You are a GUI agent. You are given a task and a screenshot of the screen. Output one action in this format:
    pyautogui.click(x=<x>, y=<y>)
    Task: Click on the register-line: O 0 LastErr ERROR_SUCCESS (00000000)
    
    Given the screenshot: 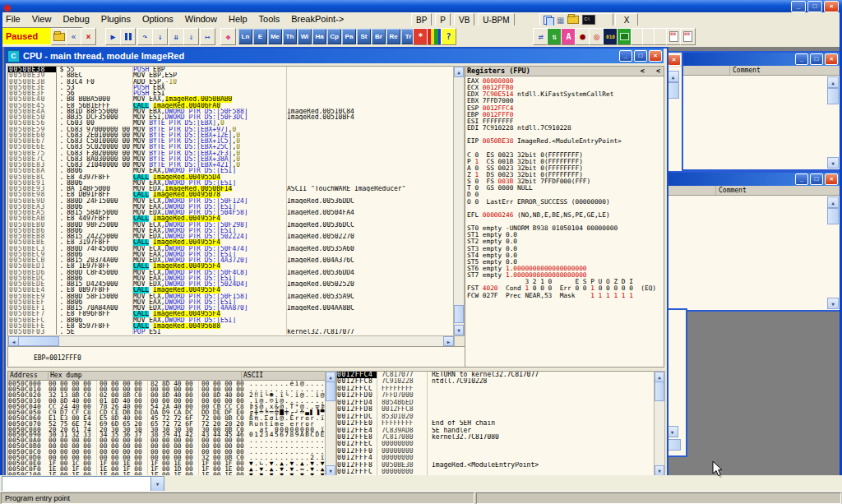 What is the action you would take?
    pyautogui.click(x=566, y=202)
    